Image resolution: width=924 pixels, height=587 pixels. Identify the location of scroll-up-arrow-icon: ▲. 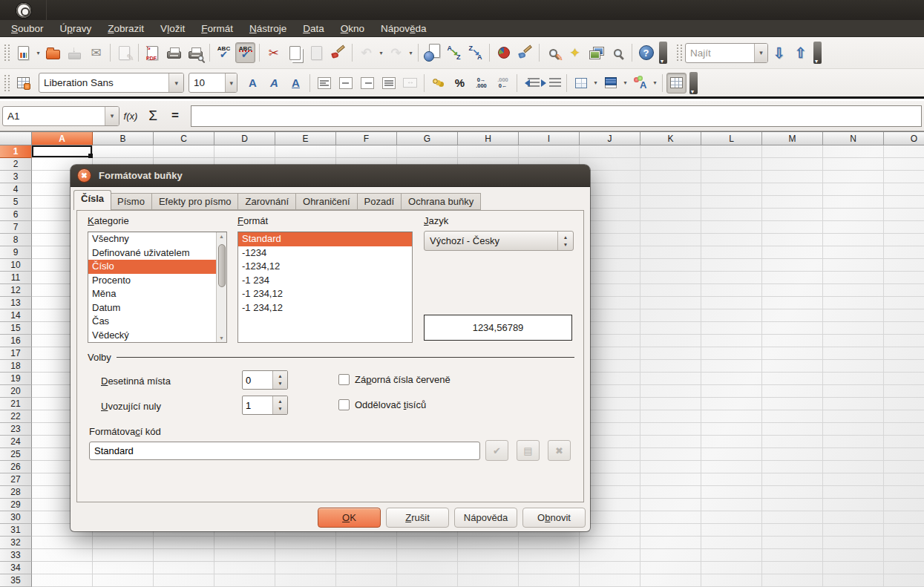
(221, 236).